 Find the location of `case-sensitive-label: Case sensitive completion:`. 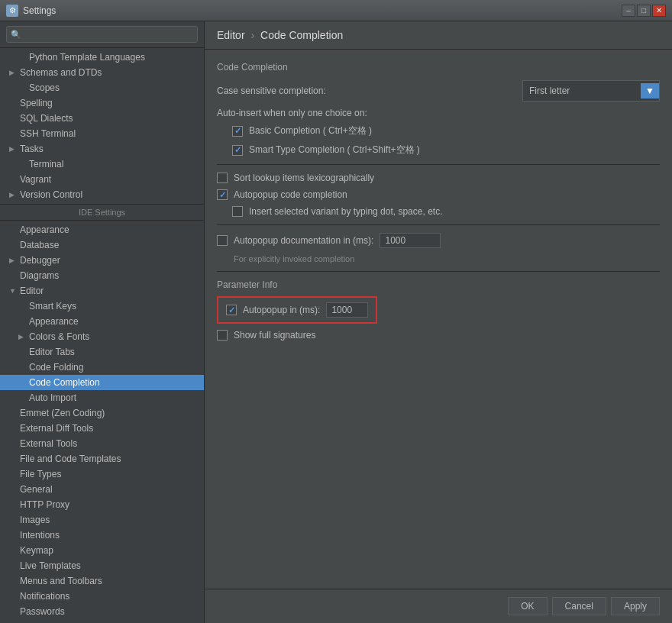

case-sensitive-label: Case sensitive completion: is located at coordinates (272, 91).